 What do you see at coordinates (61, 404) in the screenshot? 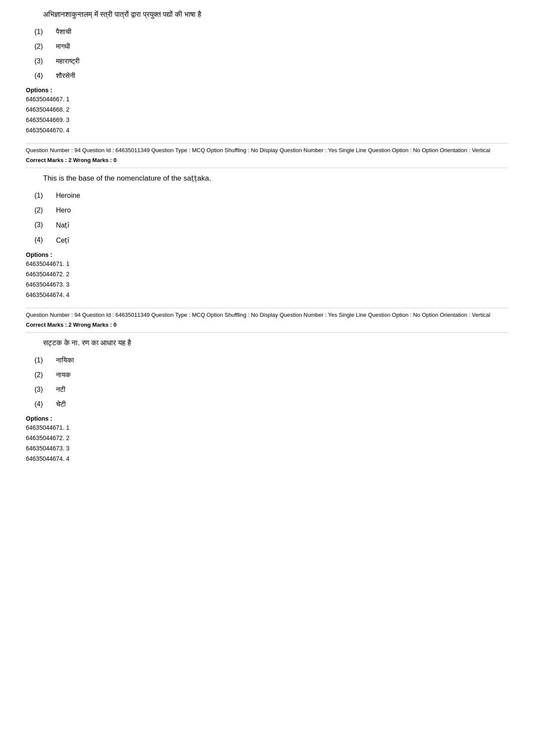
I see `option-text-3-4: चेटी` at bounding box center [61, 404].